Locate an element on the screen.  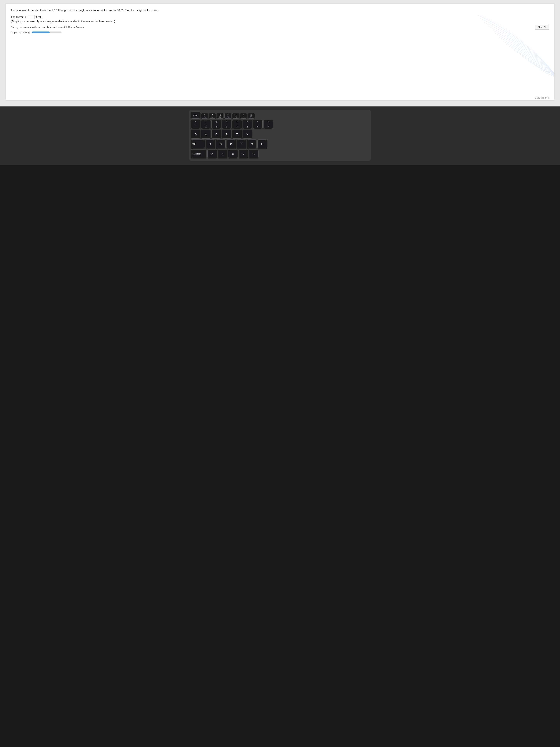
key-1-bottom: 1 is located at coordinates (206, 127).